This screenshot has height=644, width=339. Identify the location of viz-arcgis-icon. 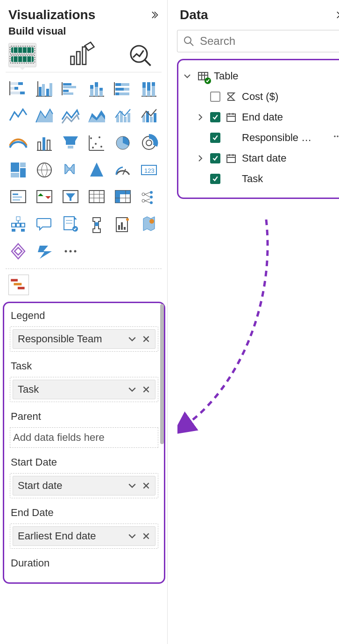
(97, 170).